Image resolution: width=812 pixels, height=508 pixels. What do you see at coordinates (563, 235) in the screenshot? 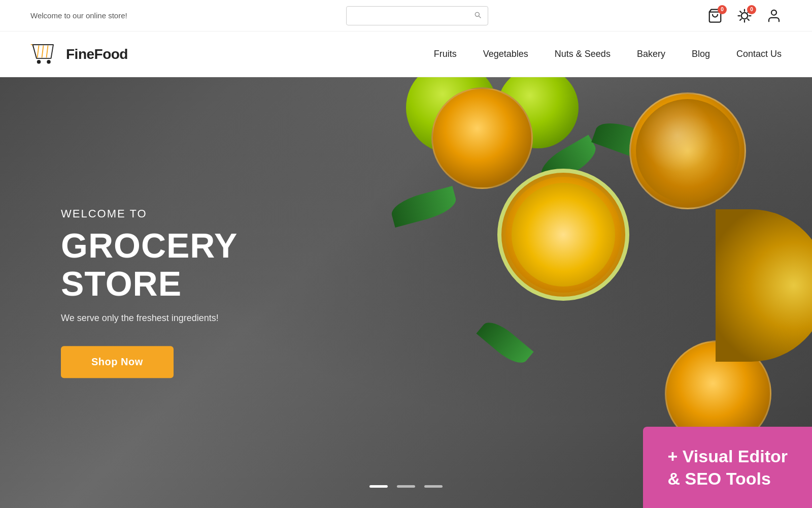
I see `passion-fruit-center` at bounding box center [563, 235].